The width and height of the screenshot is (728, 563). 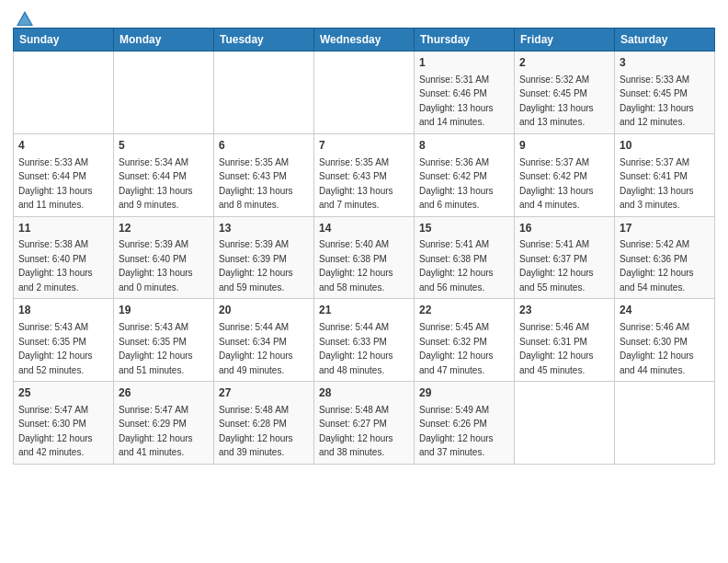 What do you see at coordinates (64, 423) in the screenshot?
I see `day-cell: 25Sunrise: 5:47 AM Sunset: 6:30 PM Dayli…` at bounding box center [64, 423].